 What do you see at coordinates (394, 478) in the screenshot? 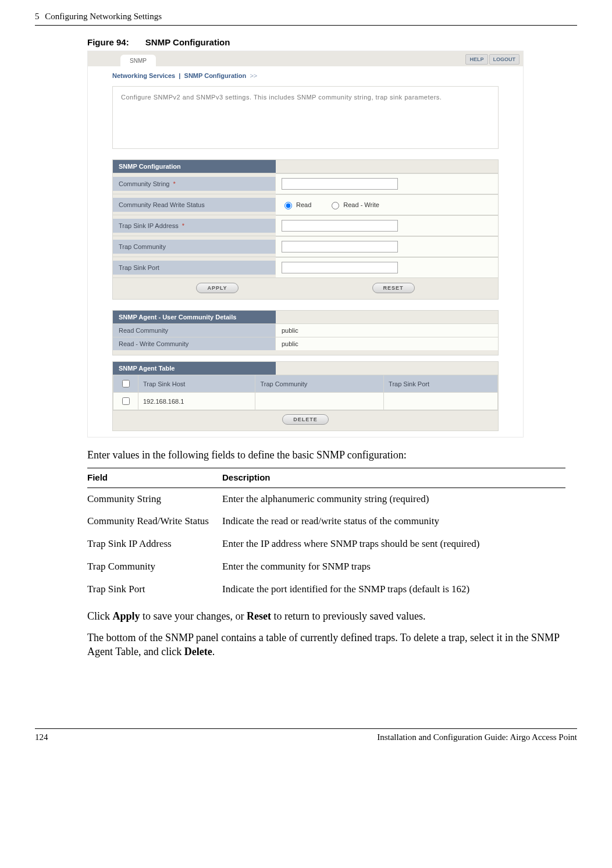
I see `th-description: Description` at bounding box center [394, 478].